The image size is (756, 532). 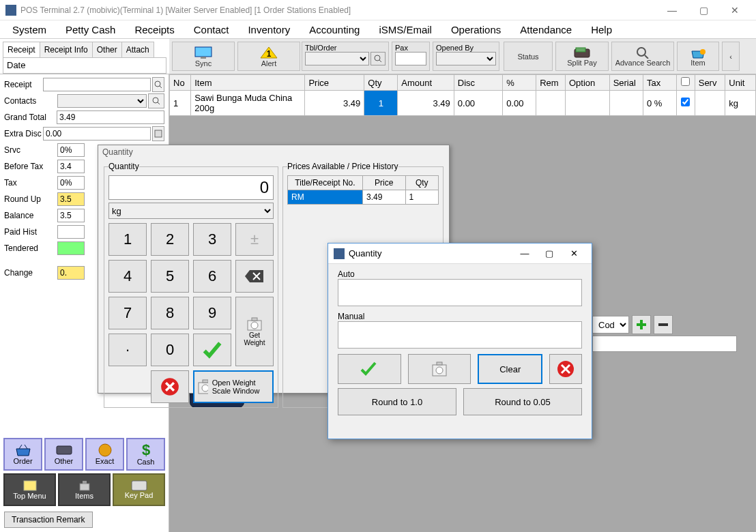 I want to click on items-button: Items, so click(x=85, y=490).